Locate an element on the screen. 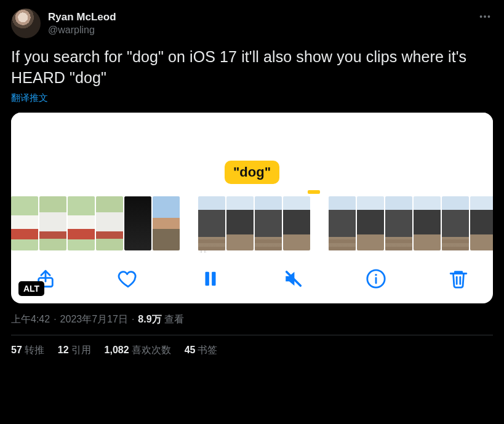 The image size is (504, 424). retweets-count: 57 is located at coordinates (17, 350).